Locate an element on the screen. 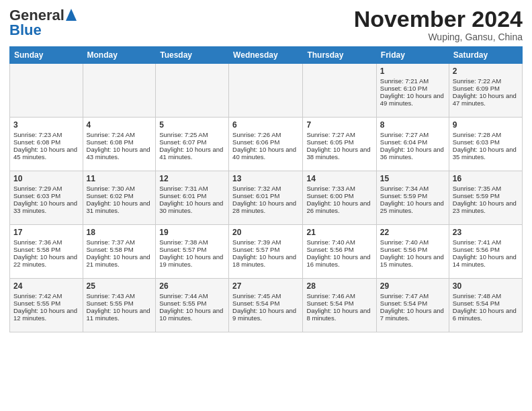 The image size is (532, 411). sunrise-text: Sunrise: 7:44 AM is located at coordinates (192, 295).